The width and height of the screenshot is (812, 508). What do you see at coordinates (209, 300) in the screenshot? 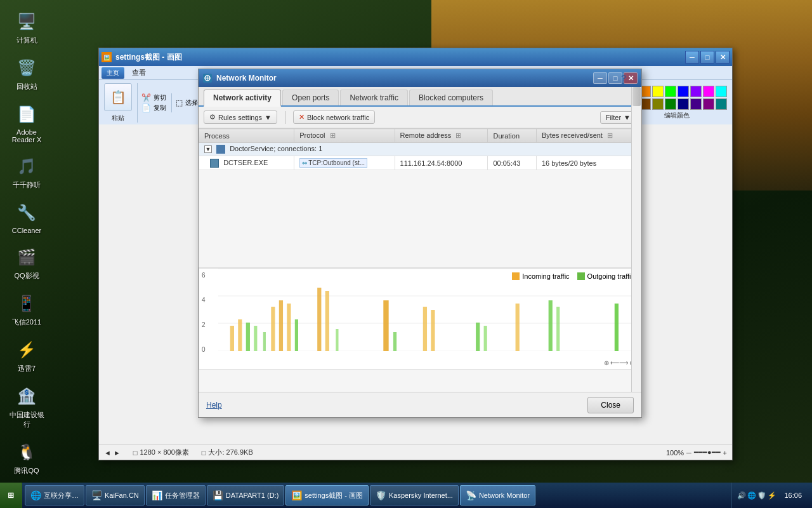
I see `yaxis-4: 4` at bounding box center [209, 300].